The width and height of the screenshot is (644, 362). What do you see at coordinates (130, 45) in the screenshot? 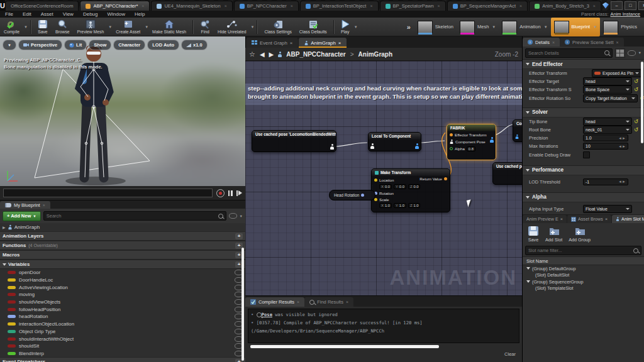
I see `character-menu-button: Character` at bounding box center [130, 45].